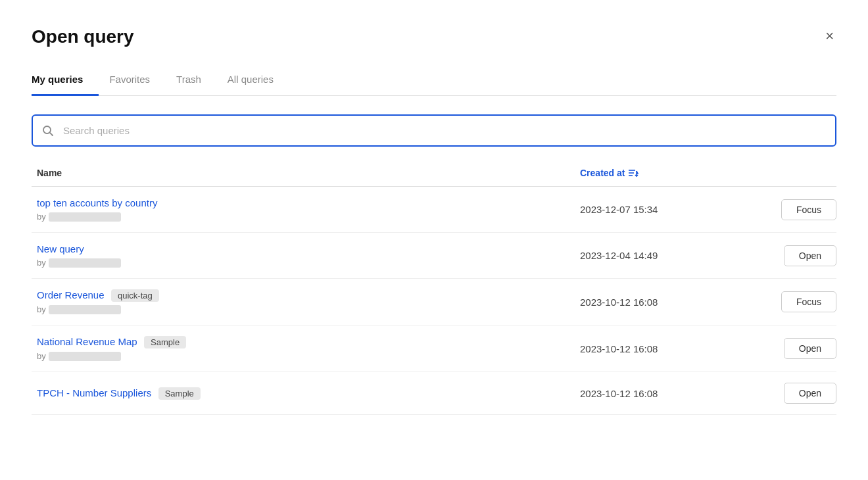 The width and height of the screenshot is (868, 480). I want to click on search-icon, so click(48, 131).